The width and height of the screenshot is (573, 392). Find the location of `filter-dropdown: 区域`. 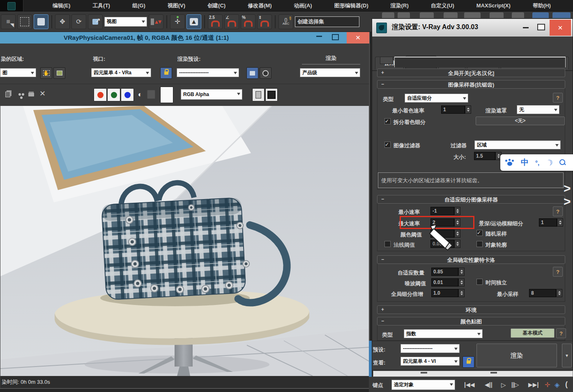

filter-dropdown: 区域 is located at coordinates (518, 145).